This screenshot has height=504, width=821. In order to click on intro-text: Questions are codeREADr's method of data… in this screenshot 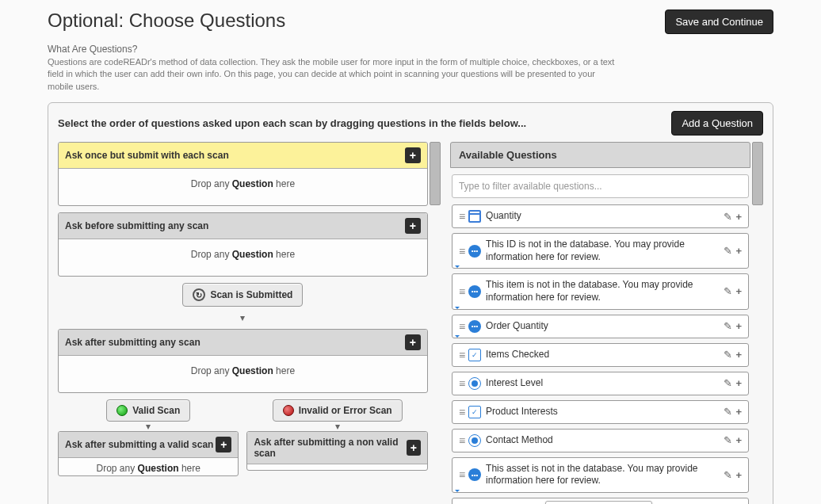, I will do `click(333, 74)`.